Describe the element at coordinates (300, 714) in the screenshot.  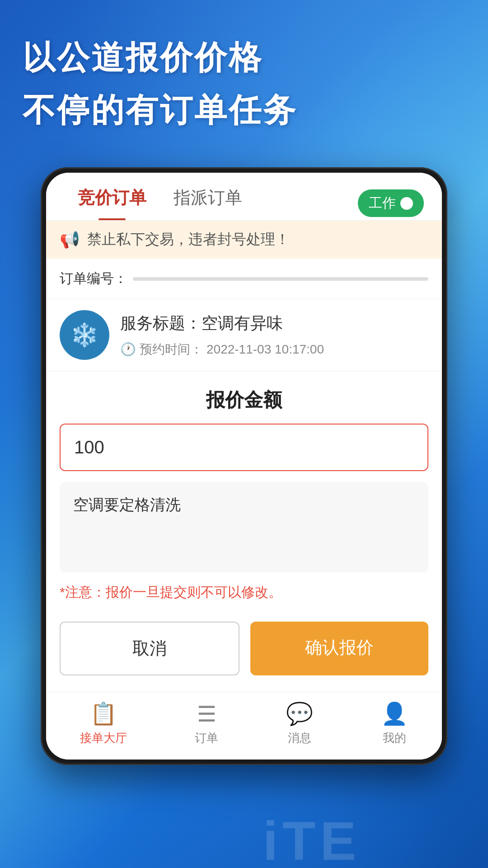
I see `message-icon: 💬` at that location.